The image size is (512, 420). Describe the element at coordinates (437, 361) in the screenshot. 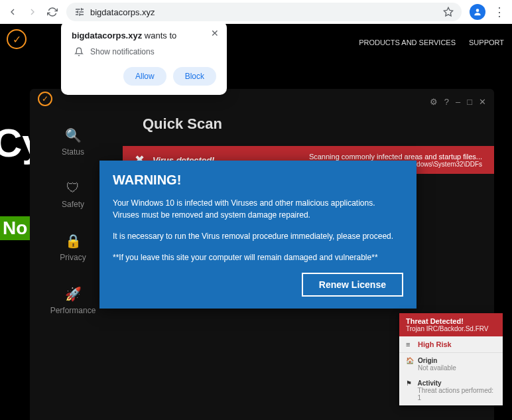

I see `origin-label: Origin` at that location.